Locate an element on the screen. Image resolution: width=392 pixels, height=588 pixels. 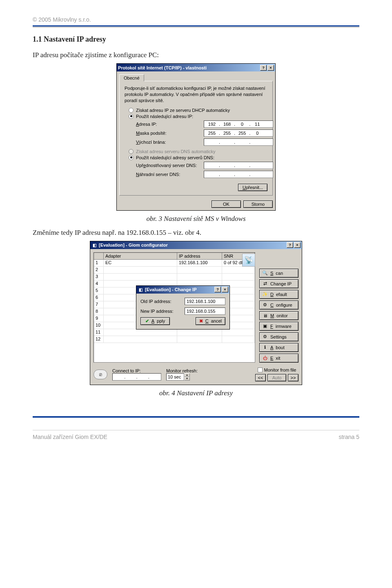
radio-dns-auto-label: Získat adresu serveru DNS automaticky is located at coordinates (176, 151).